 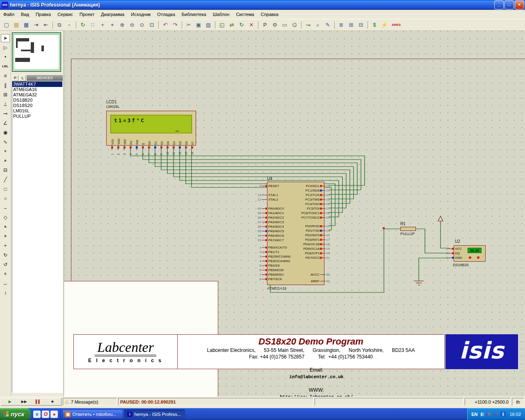 What do you see at coordinates (300, 244) in the screenshot?
I see `mcu-pin: PD4/OC1B 18` at bounding box center [300, 244].